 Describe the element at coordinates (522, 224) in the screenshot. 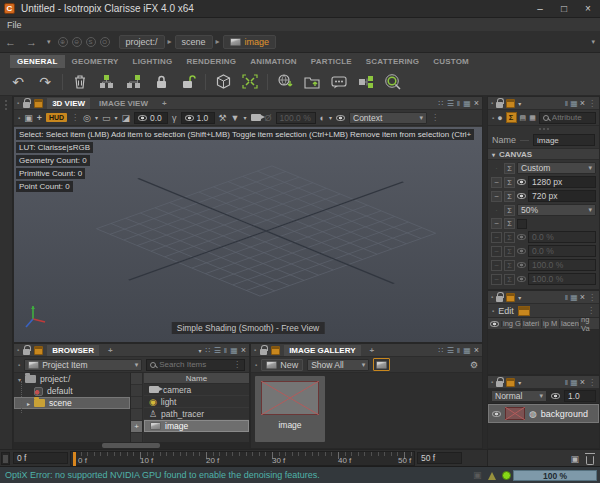

I see `checkbox` at that location.